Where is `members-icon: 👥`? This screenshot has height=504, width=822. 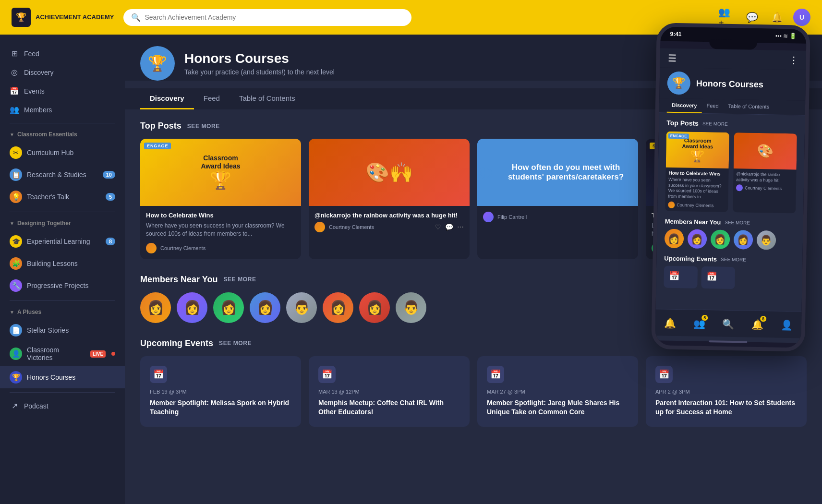 members-icon: 👥 is located at coordinates (14, 109).